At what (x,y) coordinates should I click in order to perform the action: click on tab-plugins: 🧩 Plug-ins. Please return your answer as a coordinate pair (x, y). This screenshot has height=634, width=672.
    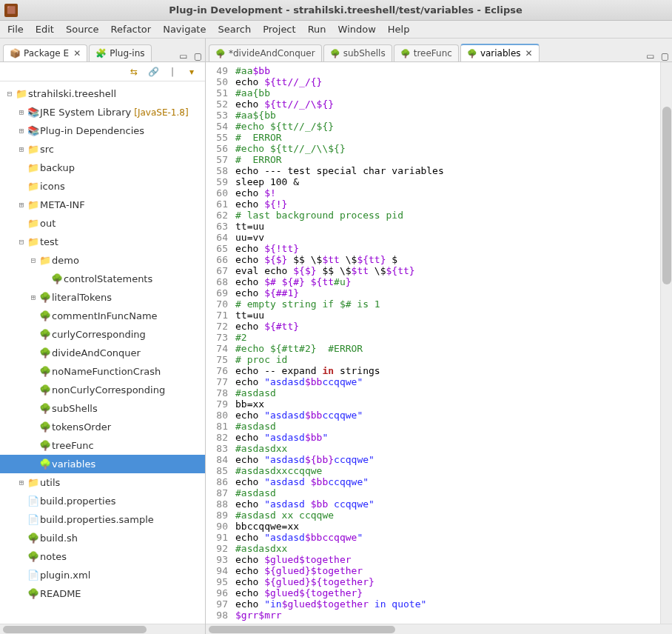
    Looking at the image, I should click on (120, 53).